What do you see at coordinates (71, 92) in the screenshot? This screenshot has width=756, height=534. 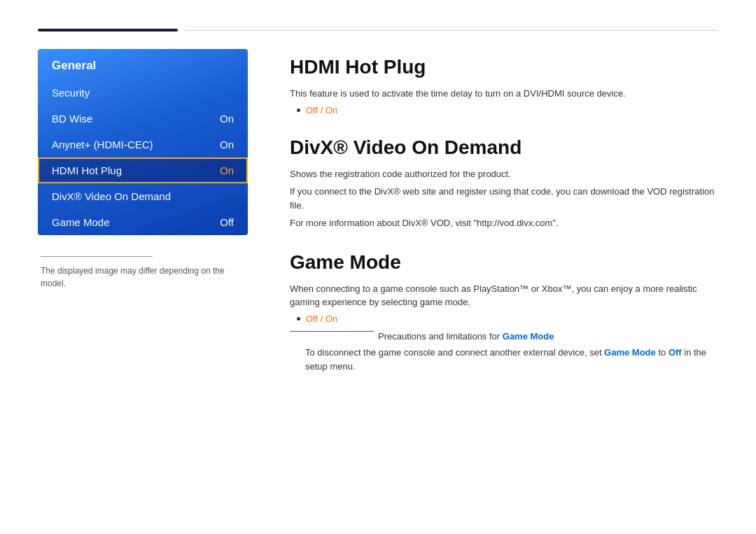 I see `sidebar-item-security-label: Security` at bounding box center [71, 92].